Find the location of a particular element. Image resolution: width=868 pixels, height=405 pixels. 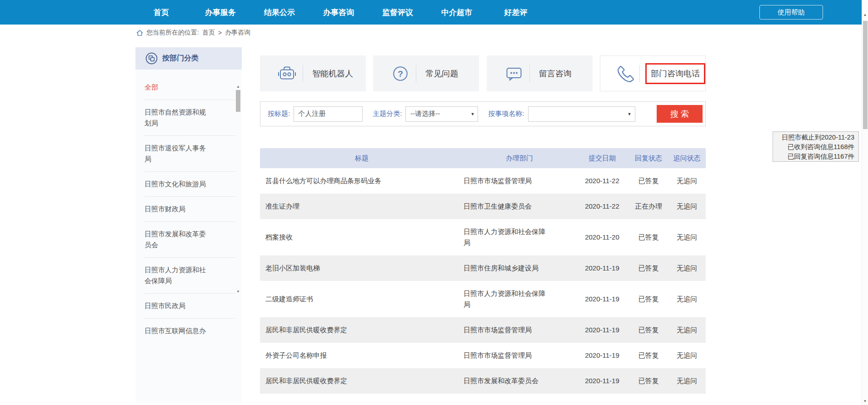

category-icon is located at coordinates (152, 58).